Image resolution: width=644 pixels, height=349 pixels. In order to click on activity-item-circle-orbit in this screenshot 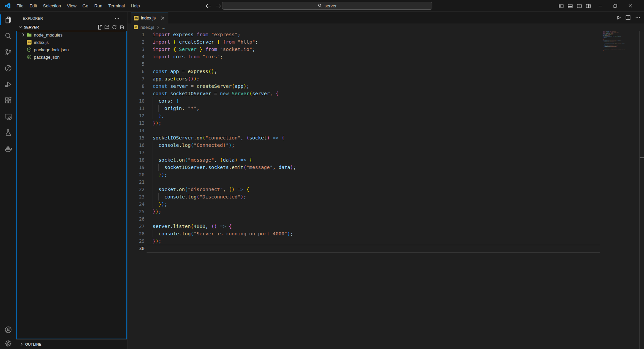, I will do `click(8, 68)`.